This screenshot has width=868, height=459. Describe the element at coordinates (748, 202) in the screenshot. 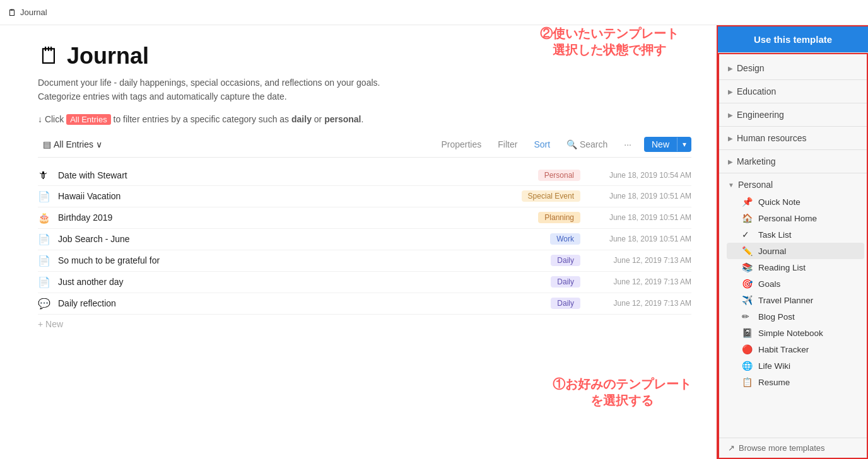

I see `item-icon: 📌` at that location.